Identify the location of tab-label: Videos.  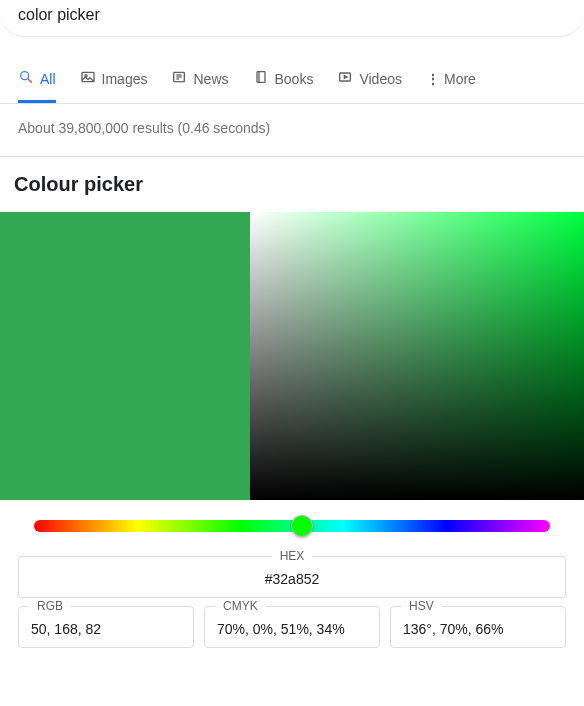
(380, 79).